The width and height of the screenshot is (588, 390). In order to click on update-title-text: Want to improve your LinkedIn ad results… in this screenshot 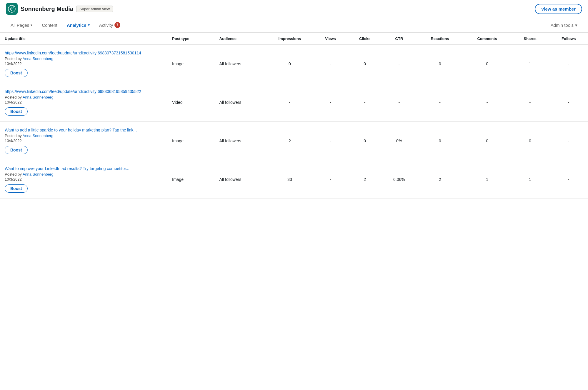, I will do `click(84, 169)`.